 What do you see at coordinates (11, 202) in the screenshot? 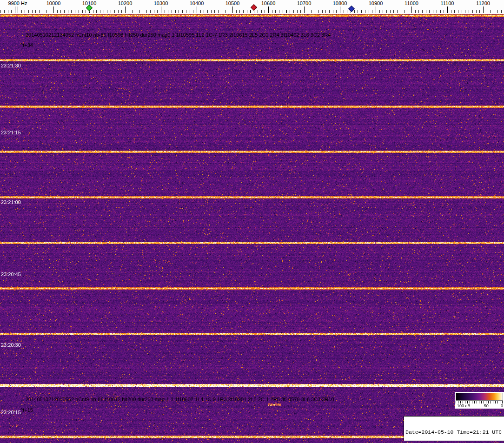
I see `time-label: 23:21:00` at bounding box center [11, 202].